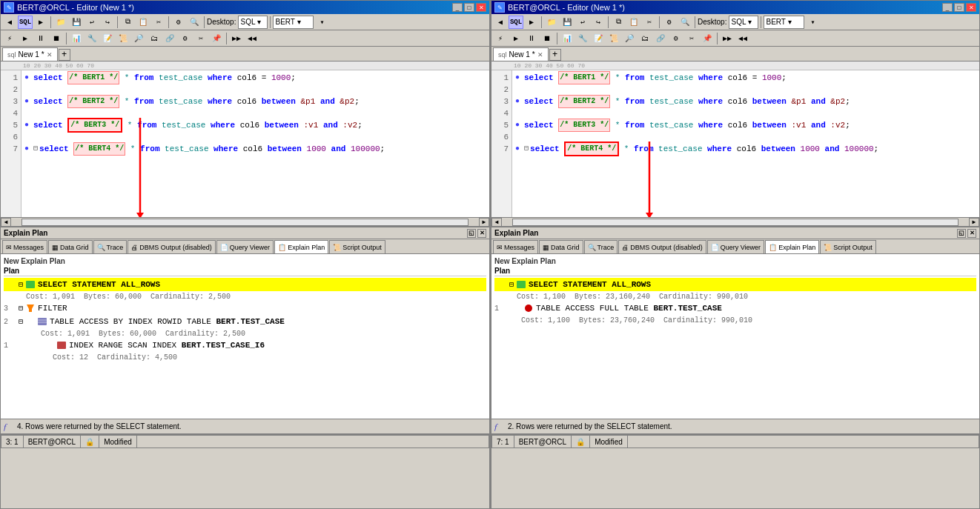  I want to click on toolbar-redo-left: ↪, so click(107, 22).